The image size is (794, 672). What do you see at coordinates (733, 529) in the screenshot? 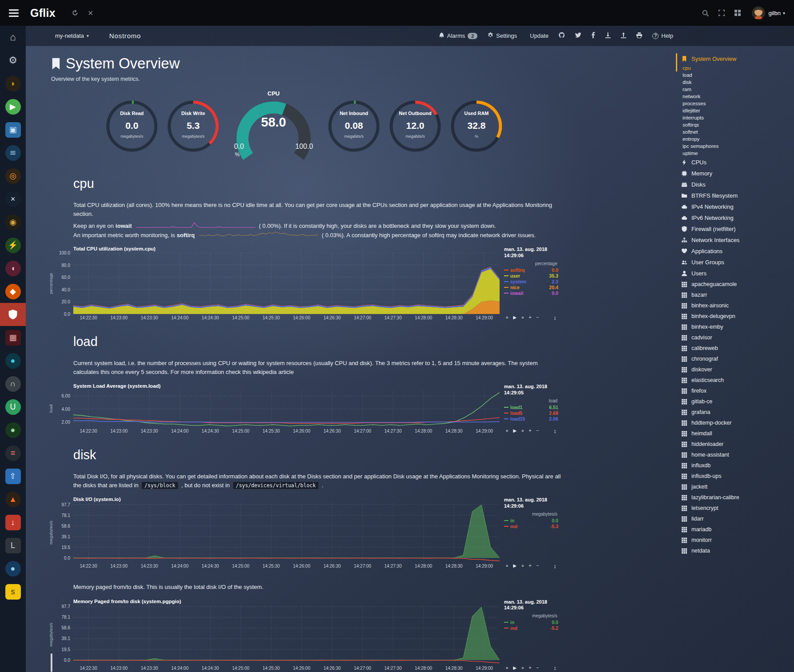
I see `menu-item-mariadb: mariadb` at bounding box center [733, 529].